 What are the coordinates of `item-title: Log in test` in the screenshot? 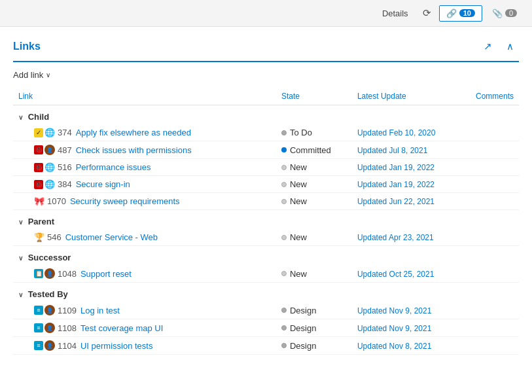 It's located at (100, 310).